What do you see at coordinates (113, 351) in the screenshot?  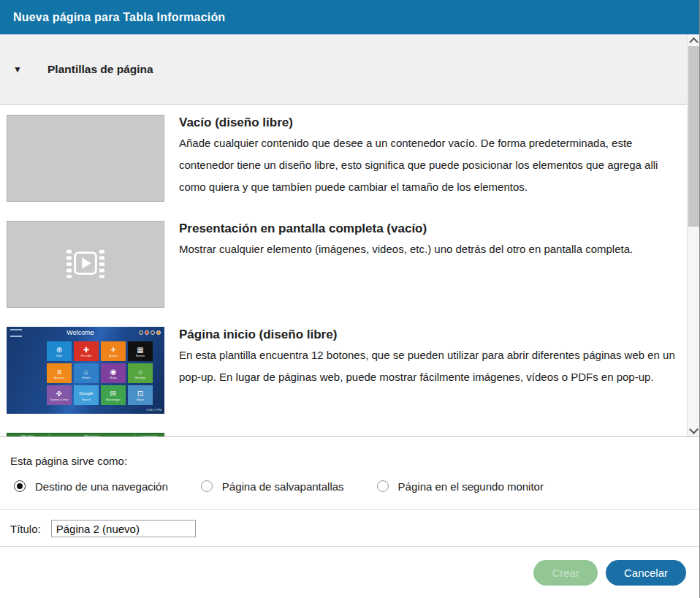 I see `tile-airport: ✈Airport` at bounding box center [113, 351].